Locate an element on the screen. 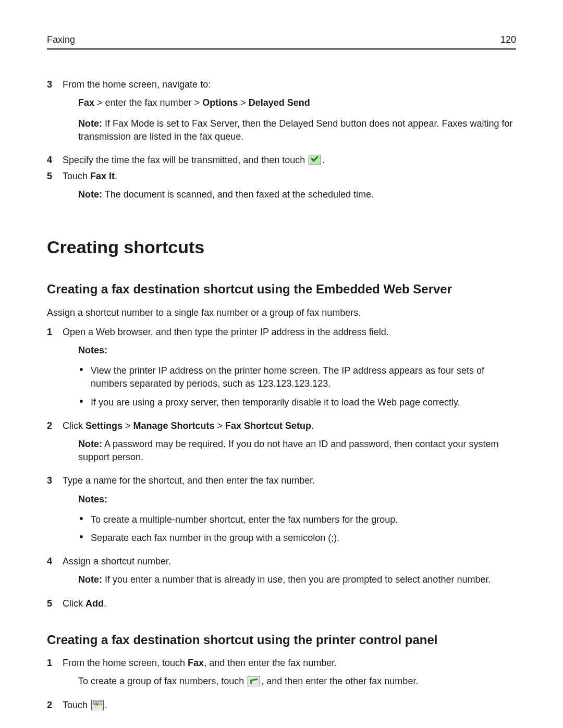  note-text: If Fax Mode is set to Fax Server, then t… is located at coordinates (295, 130).